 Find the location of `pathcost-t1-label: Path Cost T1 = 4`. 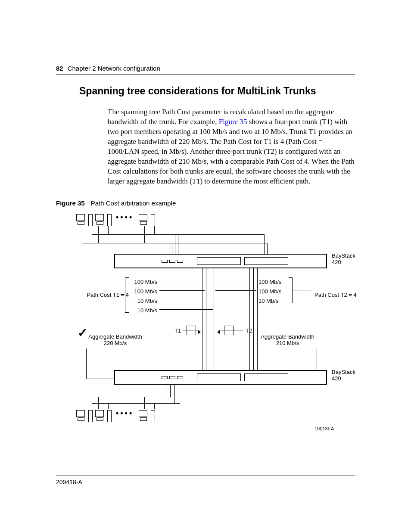

pathcost-t1-label: Path Cost T1 = 4 is located at coordinates (108, 295).